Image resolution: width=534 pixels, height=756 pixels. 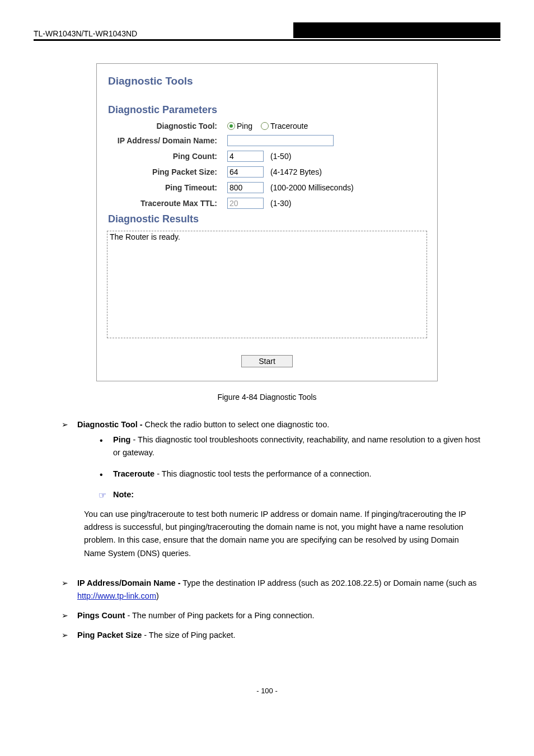 What do you see at coordinates (245, 126) in the screenshot?
I see `radio-ping-label: Ping` at bounding box center [245, 126].